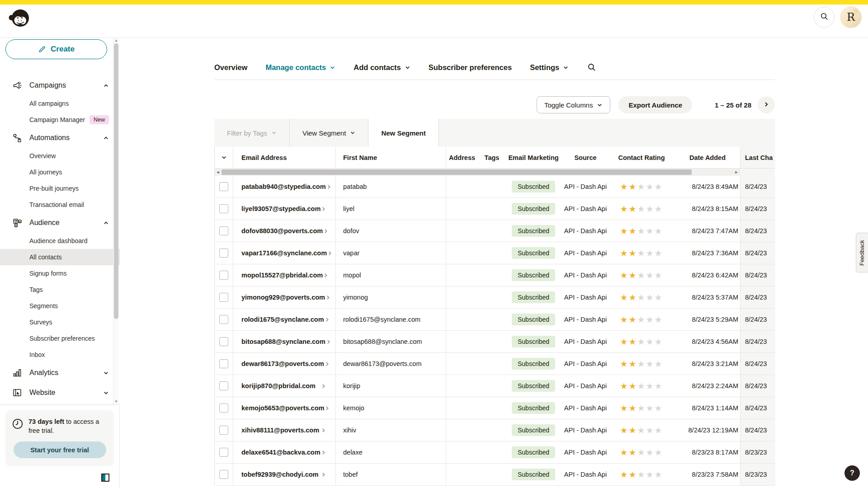 The width and height of the screenshot is (868, 488). What do you see at coordinates (116, 181) in the screenshot?
I see `sidebar-scrollbar-thumb` at bounding box center [116, 181].